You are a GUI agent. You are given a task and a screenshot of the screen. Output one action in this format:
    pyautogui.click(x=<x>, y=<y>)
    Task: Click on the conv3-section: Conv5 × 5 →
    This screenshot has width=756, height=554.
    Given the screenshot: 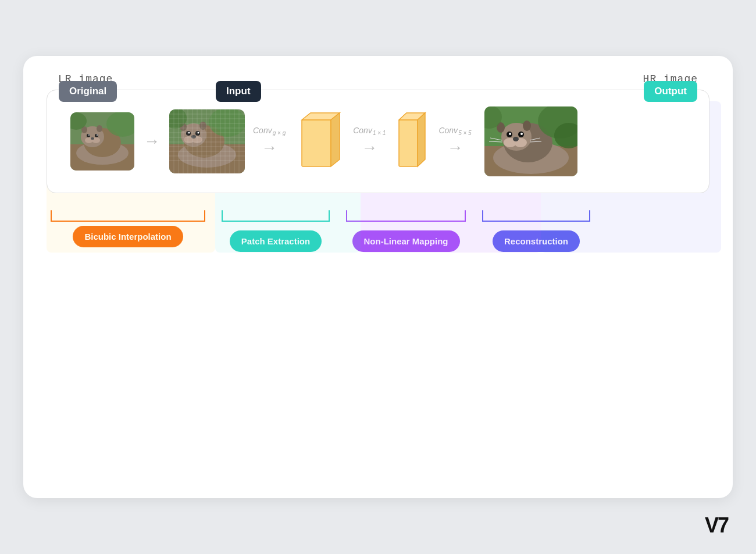 What is the action you would take?
    pyautogui.click(x=455, y=142)
    